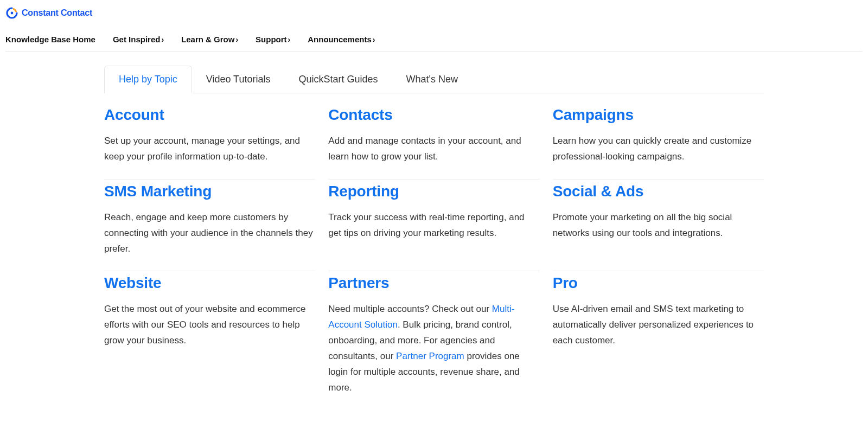 This screenshot has width=868, height=435. What do you see at coordinates (434, 141) in the screenshot?
I see `topic-contacts: Contacts Add and manage contacts in your…` at bounding box center [434, 141].